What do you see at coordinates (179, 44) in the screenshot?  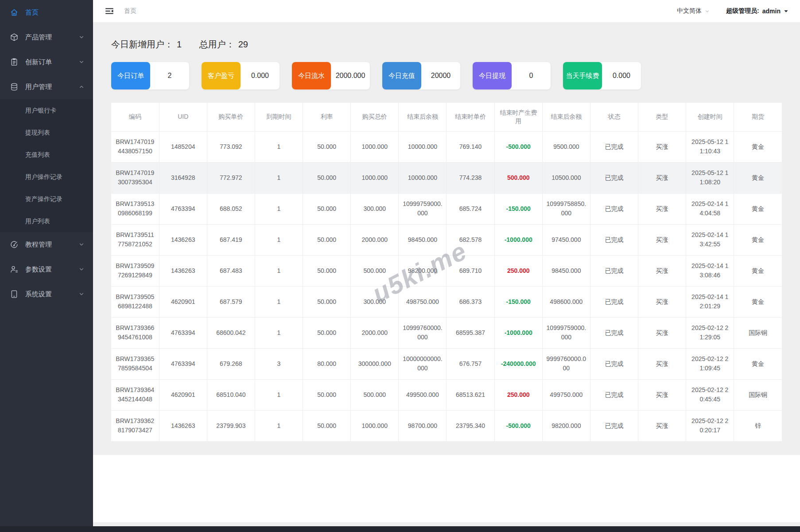 I see `new-users-value: 1` at bounding box center [179, 44].